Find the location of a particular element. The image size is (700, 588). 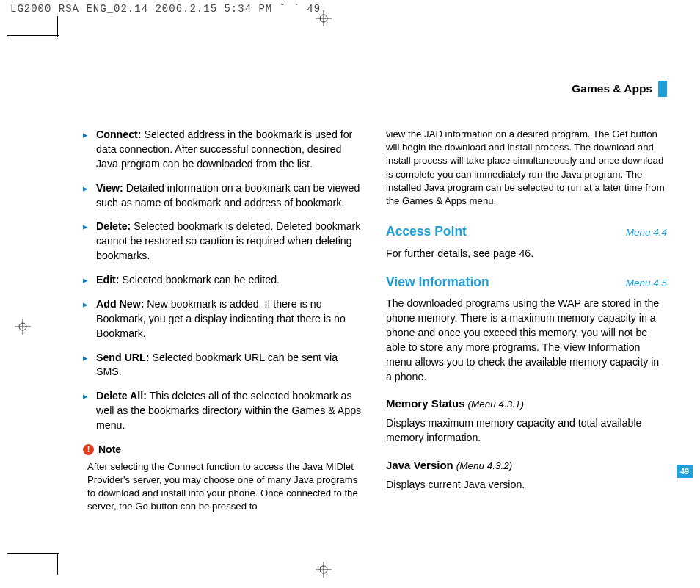

bullet-term: View: is located at coordinates (110, 188).